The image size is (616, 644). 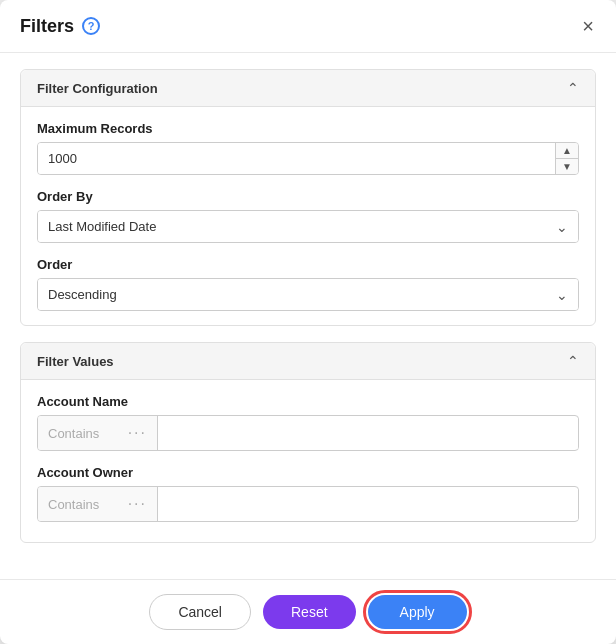 What do you see at coordinates (74, 434) in the screenshot?
I see `account-name-filter-type-text: Contains` at bounding box center [74, 434].